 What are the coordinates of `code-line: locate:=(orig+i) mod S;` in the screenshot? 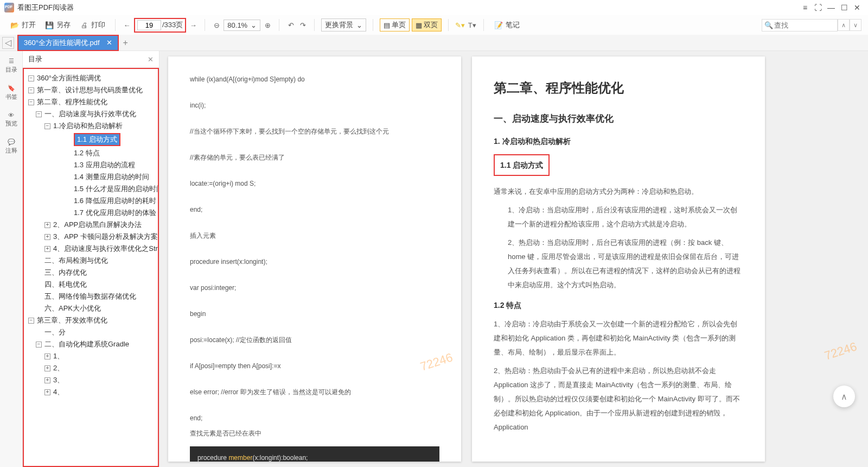 It's located at (315, 184).